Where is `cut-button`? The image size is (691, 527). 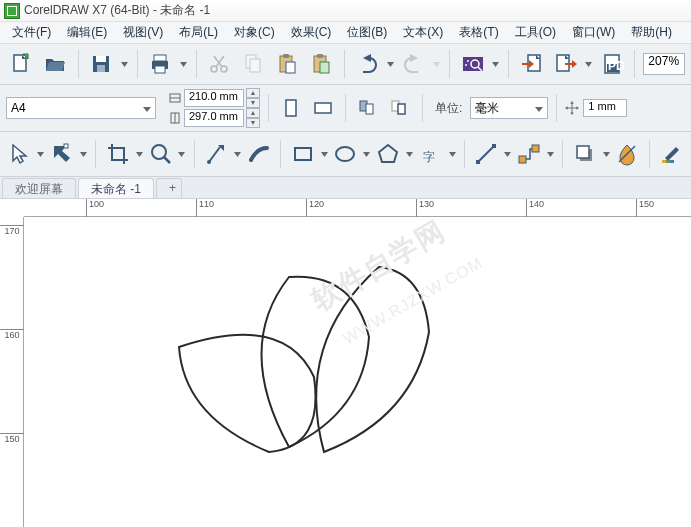 cut-button is located at coordinates (220, 64).